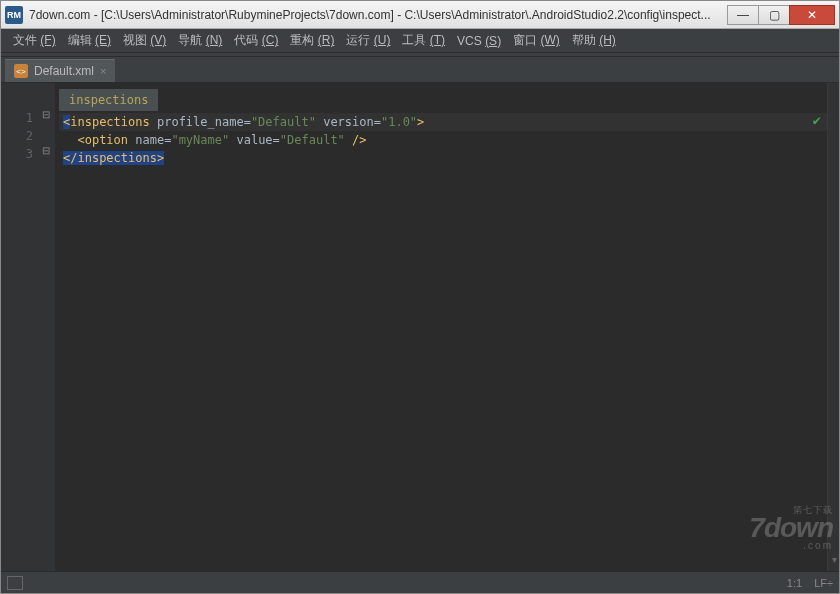 This screenshot has width=840, height=594. I want to click on error-stripe: ▾, so click(833, 327).